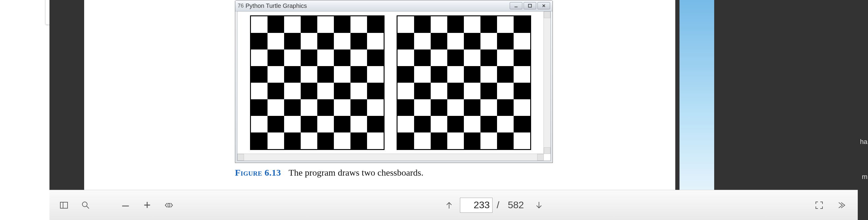 This screenshot has height=220, width=868. What do you see at coordinates (276, 6) in the screenshot?
I see `window-title: Python Turtle Graphics` at bounding box center [276, 6].